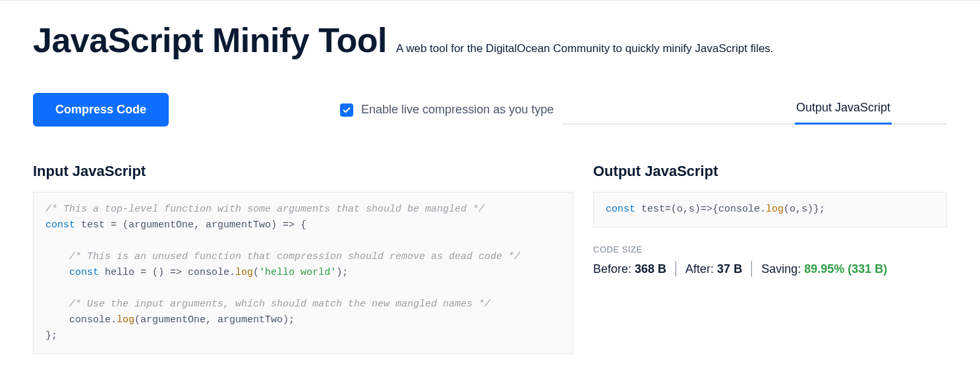 Image resolution: width=980 pixels, height=377 pixels. I want to click on stat-before-value: 368 B, so click(650, 269).